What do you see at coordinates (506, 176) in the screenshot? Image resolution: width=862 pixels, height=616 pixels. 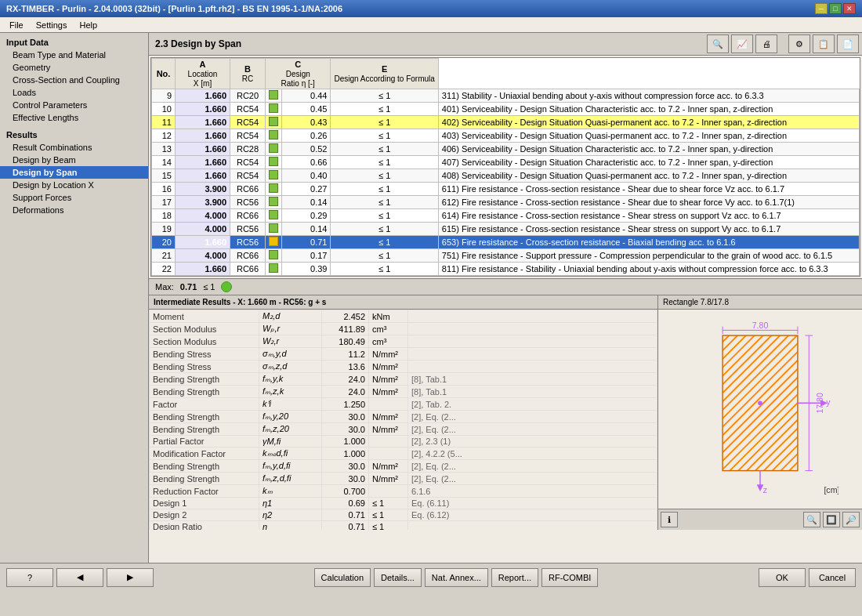 I see `table-row: 15 1.660 RC54 0.40 ≤ 1 408) Serviceabili…` at bounding box center [506, 176].